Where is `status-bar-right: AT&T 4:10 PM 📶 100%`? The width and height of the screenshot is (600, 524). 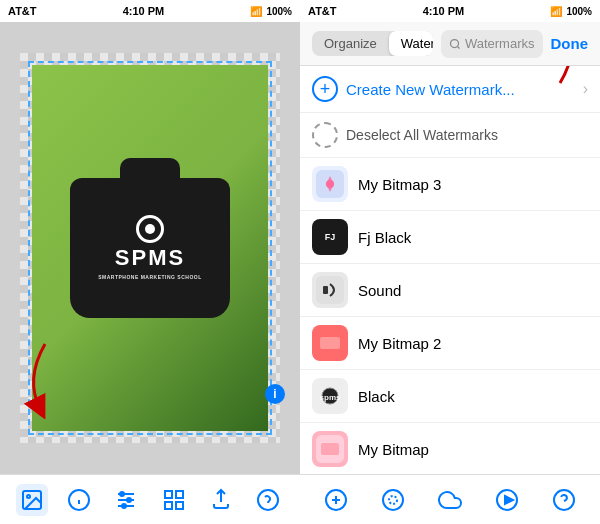
status-bar-right: AT&T 4:10 PM 📶 100% is located at coordinates (450, 11).